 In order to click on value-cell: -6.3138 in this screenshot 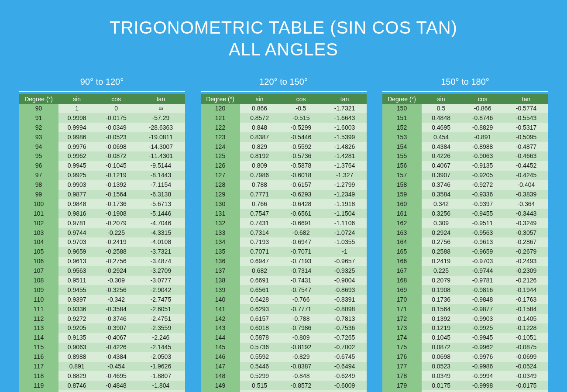, I will do `click(161, 195)`.